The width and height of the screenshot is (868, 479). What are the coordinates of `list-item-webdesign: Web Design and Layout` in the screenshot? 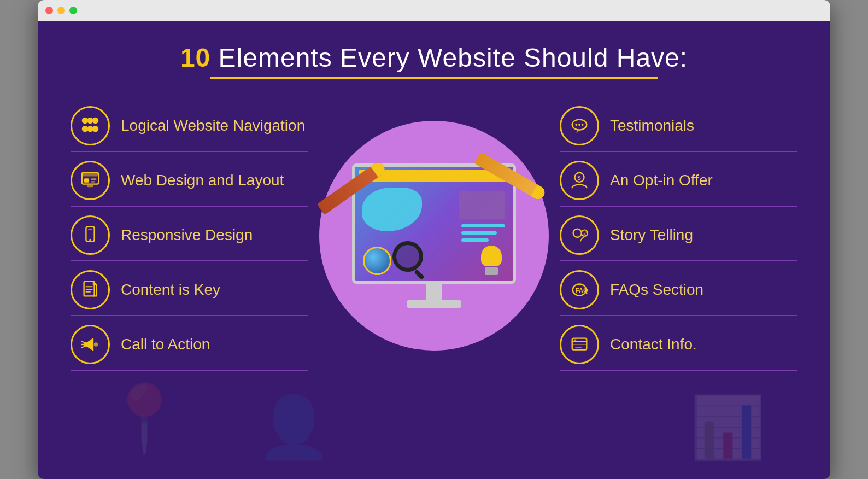 It's located at (189, 181).